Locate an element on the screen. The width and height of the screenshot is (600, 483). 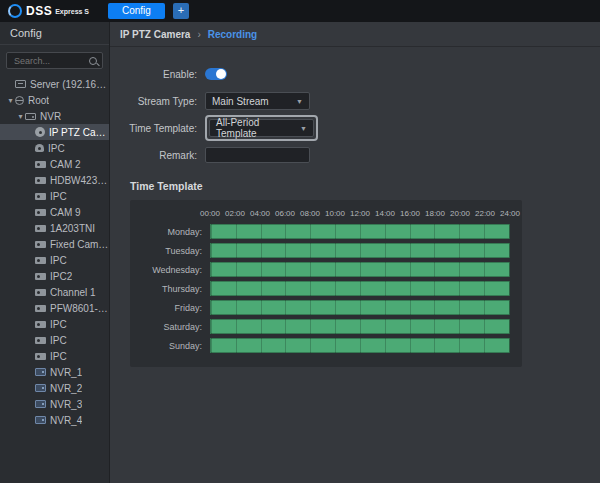
tree-item: ▾ Root is located at coordinates (54, 100).